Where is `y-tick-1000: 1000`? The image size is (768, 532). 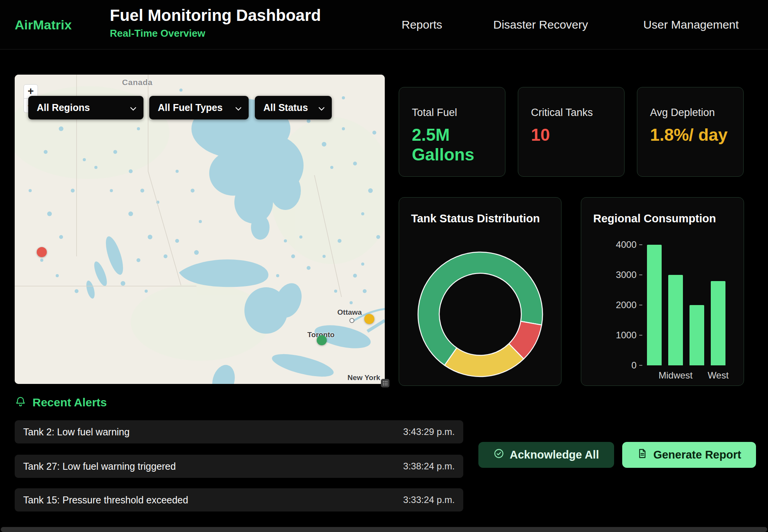
y-tick-1000: 1000 is located at coordinates (629, 335).